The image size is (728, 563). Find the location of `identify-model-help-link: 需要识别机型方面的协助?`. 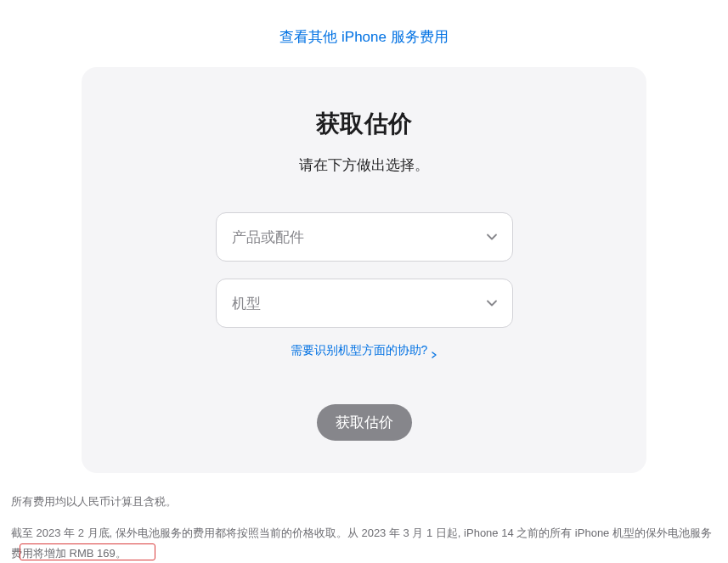

identify-model-help-link: 需要识别机型方面的协助? is located at coordinates (364, 351).